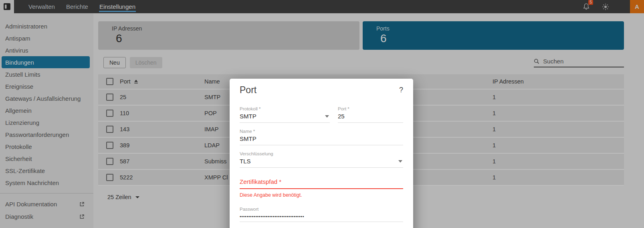  I want to click on name-field: Name * SMTP, so click(321, 137).